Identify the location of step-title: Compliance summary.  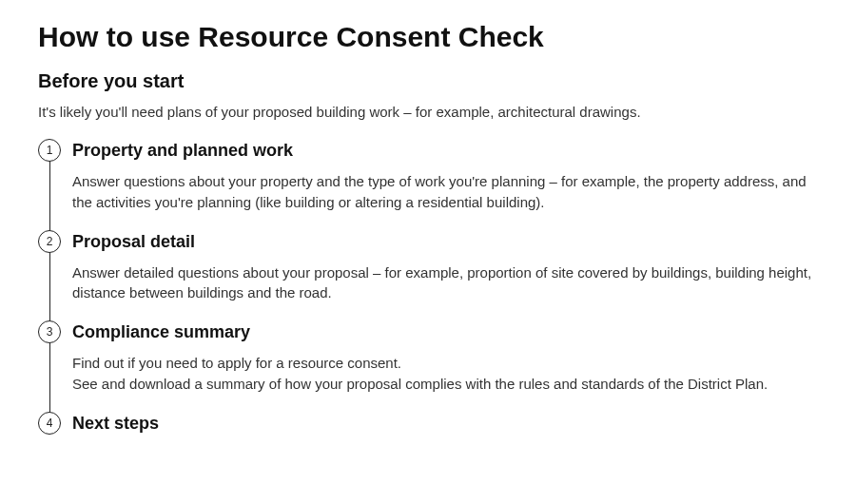
(445, 332).